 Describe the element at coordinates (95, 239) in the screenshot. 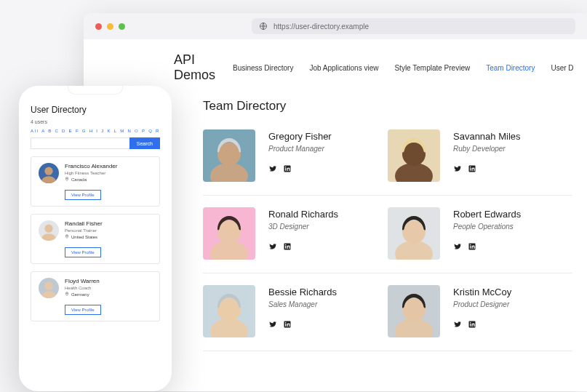

I see `user-card: Randall Fisher Personal Trainer United S…` at that location.